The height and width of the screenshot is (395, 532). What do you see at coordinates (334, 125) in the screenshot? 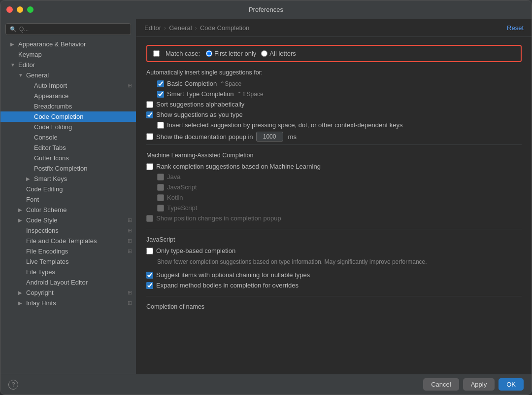
I see `insert-selected-group: Insert selected suggestion by pressing s…` at bounding box center [334, 125].